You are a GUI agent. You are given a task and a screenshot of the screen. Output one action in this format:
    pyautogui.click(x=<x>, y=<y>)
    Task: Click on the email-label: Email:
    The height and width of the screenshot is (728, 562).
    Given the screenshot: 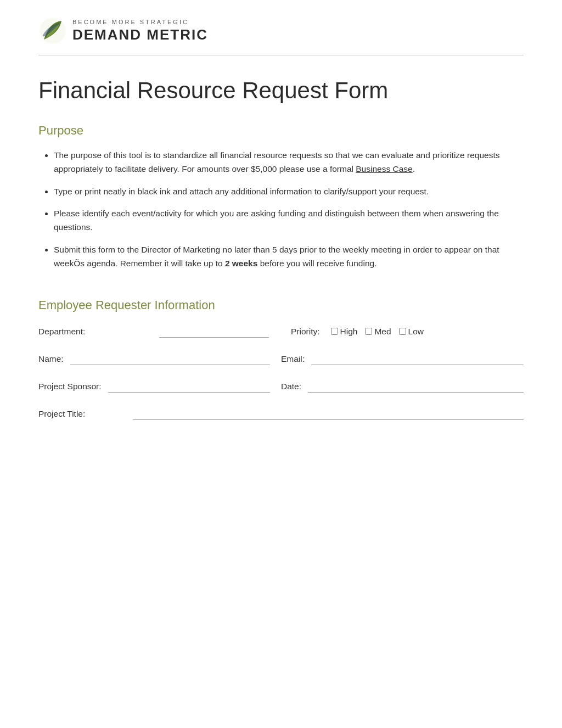 What is the action you would take?
    pyautogui.click(x=293, y=359)
    